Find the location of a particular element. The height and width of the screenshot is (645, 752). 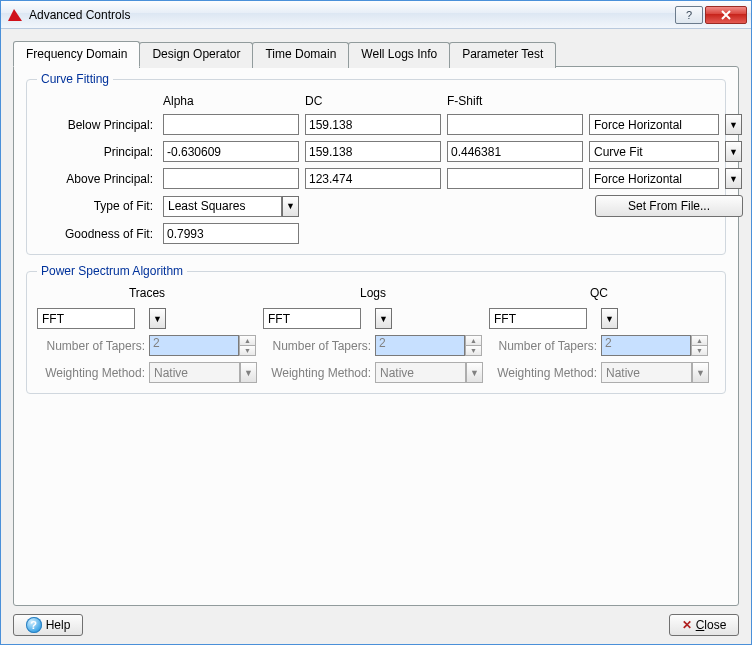

label-logs-tapers: Number of Tapers: is located at coordinates (319, 346).